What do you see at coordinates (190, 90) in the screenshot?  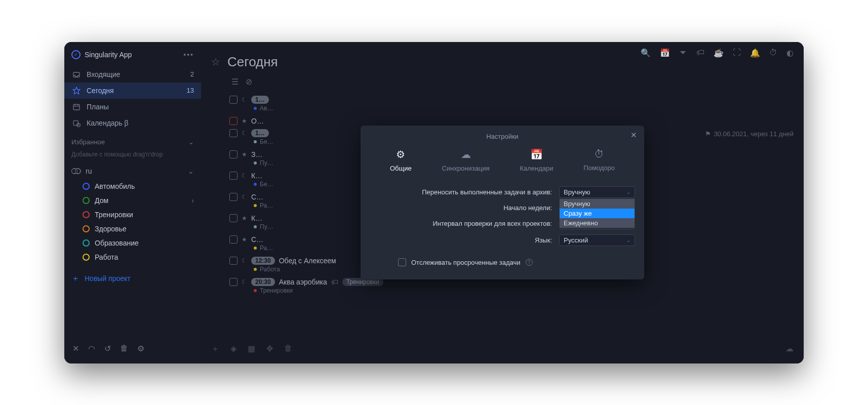 I see `sidebar-item-count: 13` at bounding box center [190, 90].